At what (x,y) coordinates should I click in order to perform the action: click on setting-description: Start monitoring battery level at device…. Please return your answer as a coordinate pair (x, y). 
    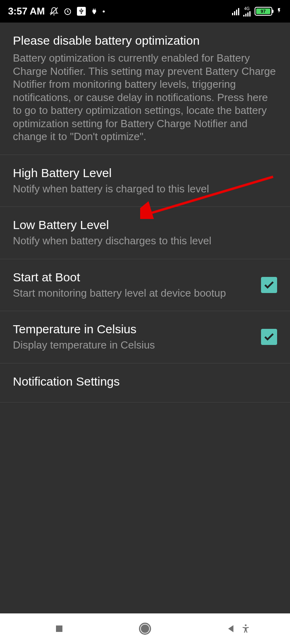
    Looking at the image, I should click on (133, 293).